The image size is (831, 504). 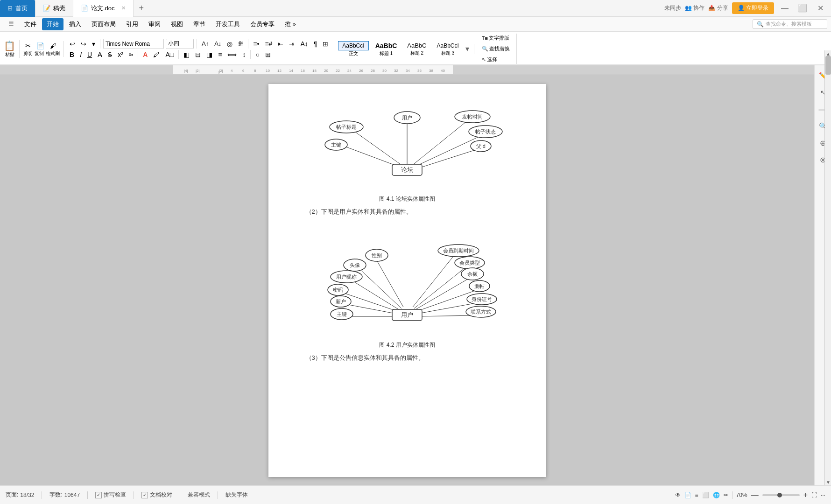 What do you see at coordinates (53, 46) in the screenshot?
I see `format-paint-icon: 🖌` at bounding box center [53, 46].